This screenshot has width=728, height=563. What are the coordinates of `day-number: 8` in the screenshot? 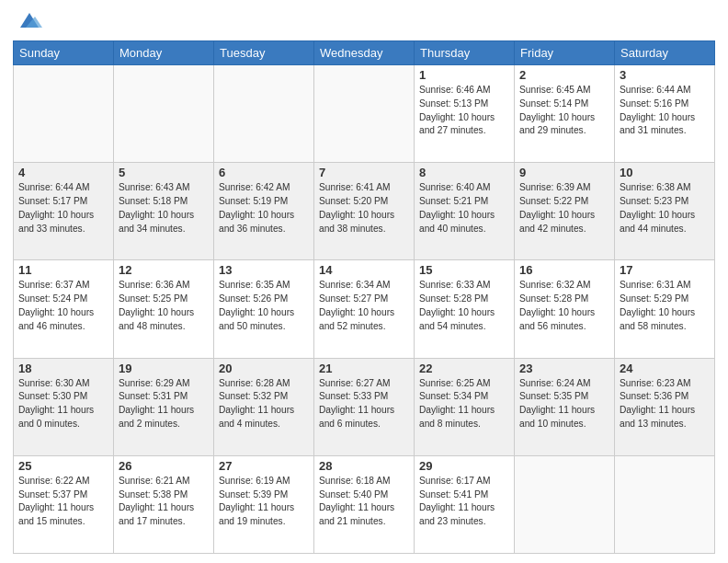 It's located at (464, 173).